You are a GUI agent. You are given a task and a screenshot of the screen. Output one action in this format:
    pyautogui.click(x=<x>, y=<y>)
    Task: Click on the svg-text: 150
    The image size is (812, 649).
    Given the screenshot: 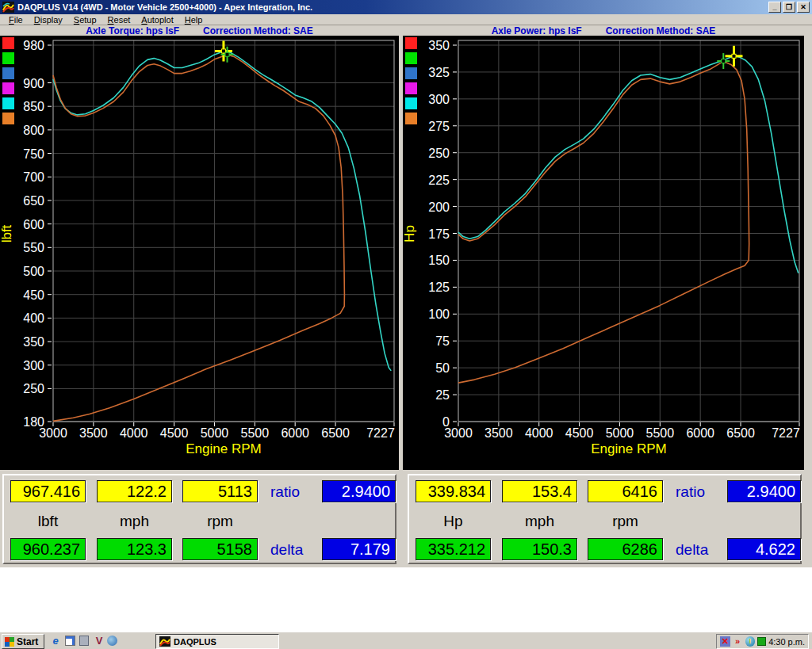 What is the action you would take?
    pyautogui.click(x=439, y=260)
    